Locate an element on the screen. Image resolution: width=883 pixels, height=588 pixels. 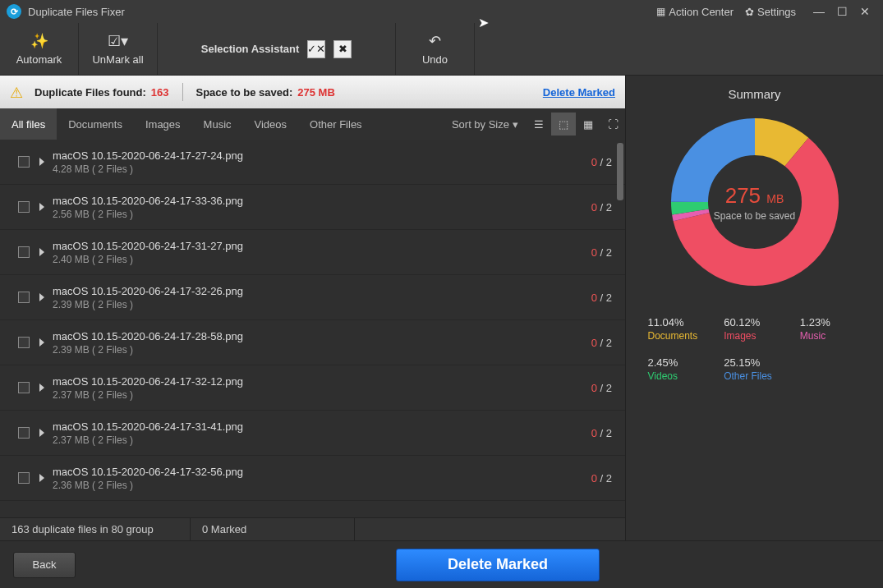
minimize-button: — is located at coordinates (819, 11).